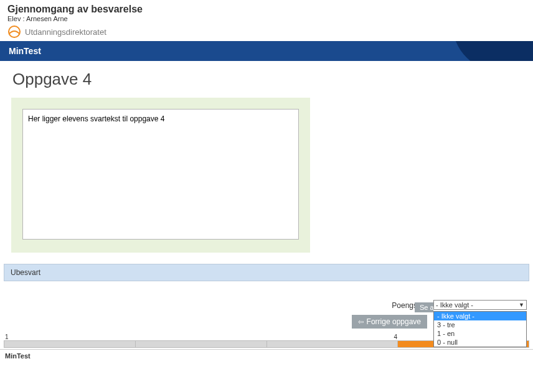 Image resolution: width=533 pixels, height=392 pixels. What do you see at coordinates (14, 32) in the screenshot?
I see `logo-icon` at bounding box center [14, 32].